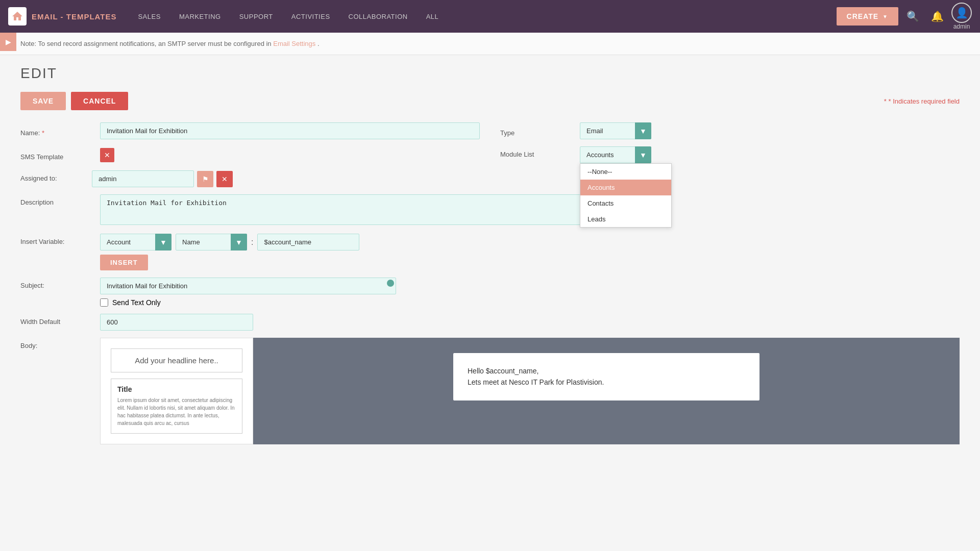 This screenshot has width=980, height=551. Describe the element at coordinates (256, 16) in the screenshot. I see `nav-support: SUPPORT` at that location.